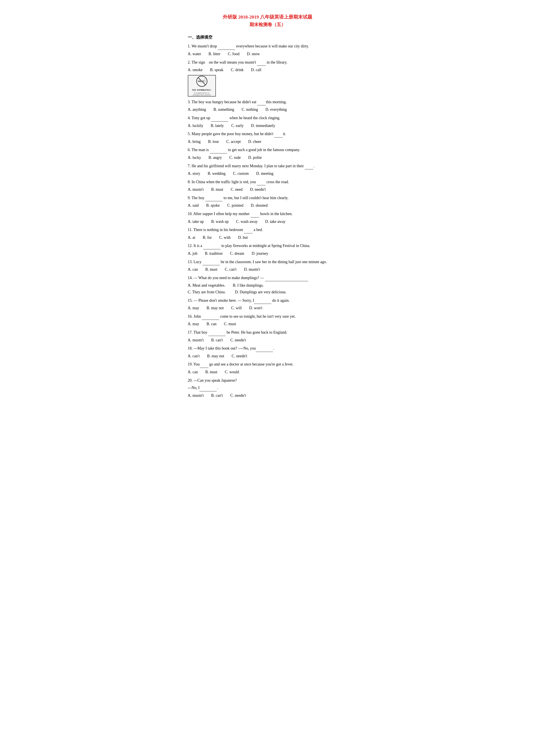 The height and width of the screenshot is (756, 535). I want to click on q12-options: A. job B. tradition C. dream D. journey, so click(268, 254).